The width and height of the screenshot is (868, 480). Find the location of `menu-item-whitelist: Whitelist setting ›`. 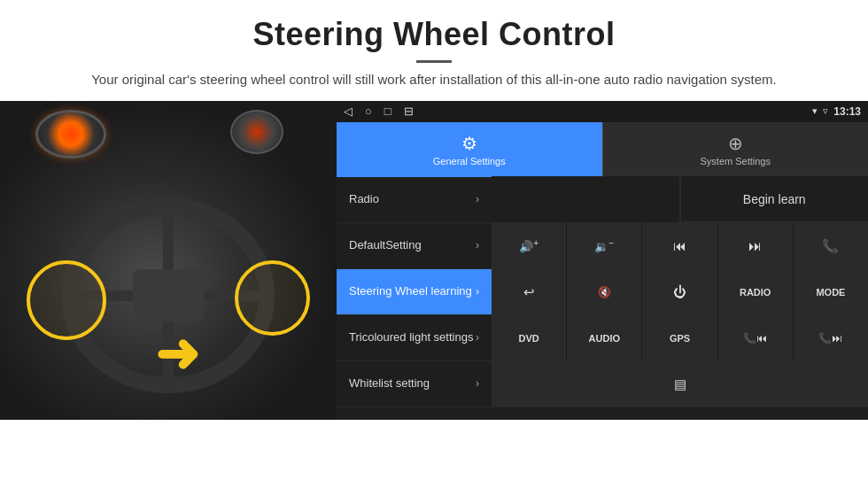

menu-item-whitelist: Whitelist setting › is located at coordinates (415, 384).